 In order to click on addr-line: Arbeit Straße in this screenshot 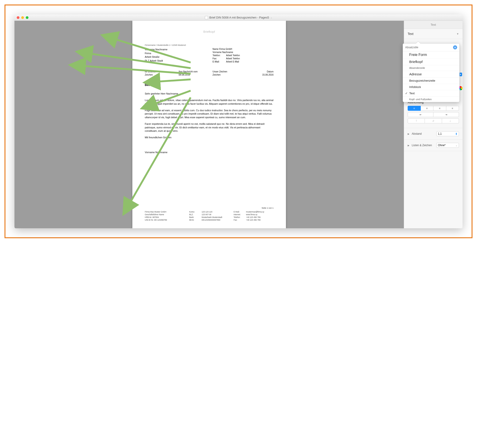, I will do `click(174, 57)`.